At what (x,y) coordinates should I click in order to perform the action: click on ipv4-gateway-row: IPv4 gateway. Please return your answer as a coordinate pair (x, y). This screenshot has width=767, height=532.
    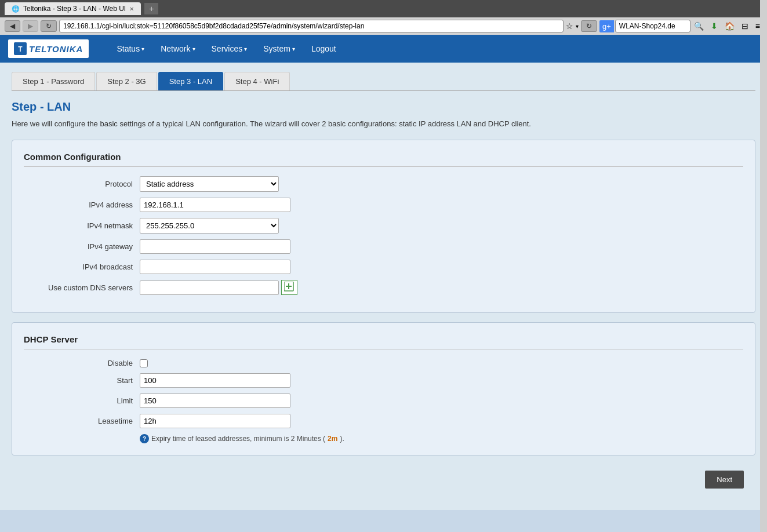
    Looking at the image, I should click on (384, 247).